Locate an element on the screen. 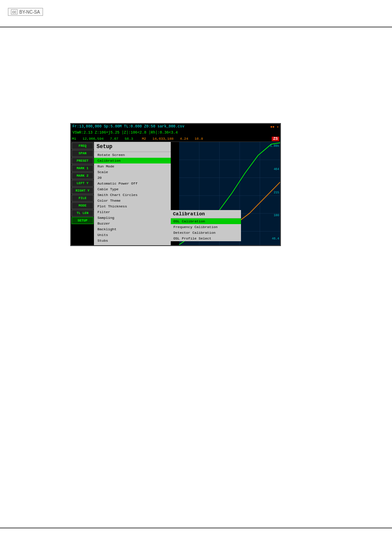 The height and width of the screenshot is (555, 392). sidebar: FREQSPANPRESETMARK 1MARK 2LEFT YRIGHT YF… is located at coordinates (83, 194).